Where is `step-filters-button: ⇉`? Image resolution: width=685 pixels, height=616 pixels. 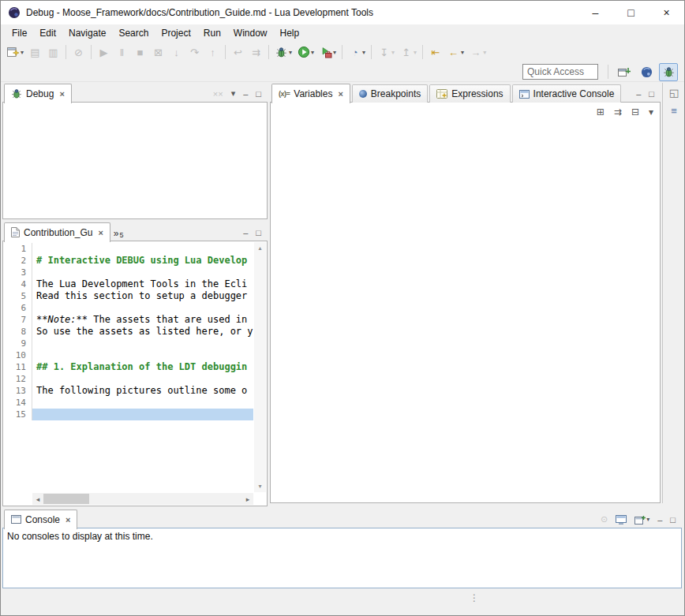
step-filters-button: ⇉ is located at coordinates (256, 52).